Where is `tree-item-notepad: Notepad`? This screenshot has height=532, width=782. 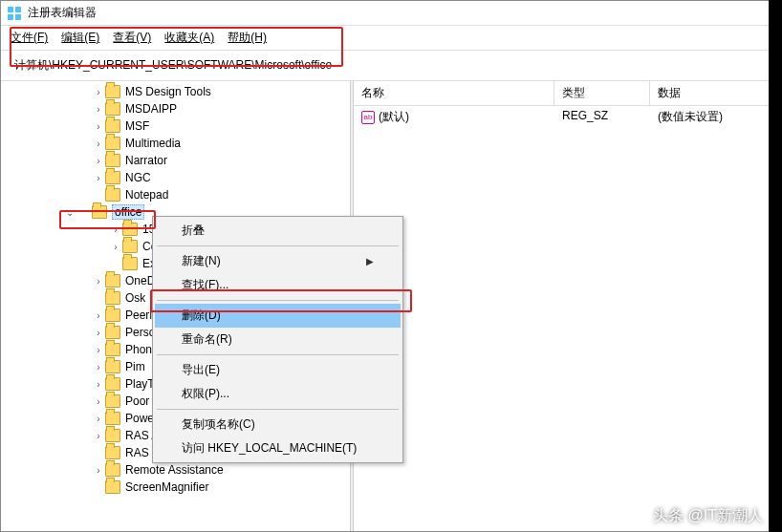
tree-item-notepad: Notepad is located at coordinates (176, 195).